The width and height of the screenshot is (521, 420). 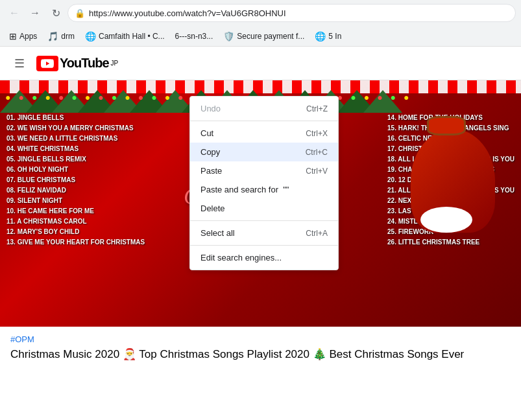 I want to click on bookmark-camfaith: 🌐 Camfaith Hall • C..., so click(x=125, y=36).